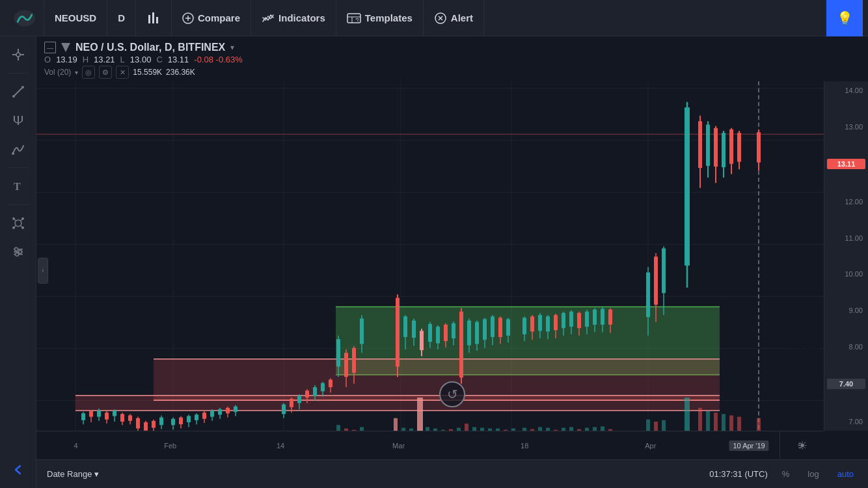  I want to click on plus-circle-icon, so click(188, 18).